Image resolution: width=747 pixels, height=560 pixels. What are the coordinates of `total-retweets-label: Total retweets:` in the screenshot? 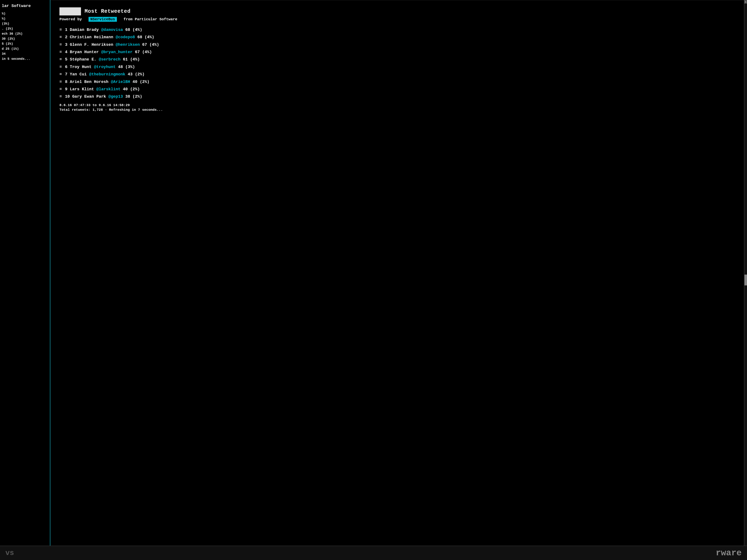 It's located at (75, 110).